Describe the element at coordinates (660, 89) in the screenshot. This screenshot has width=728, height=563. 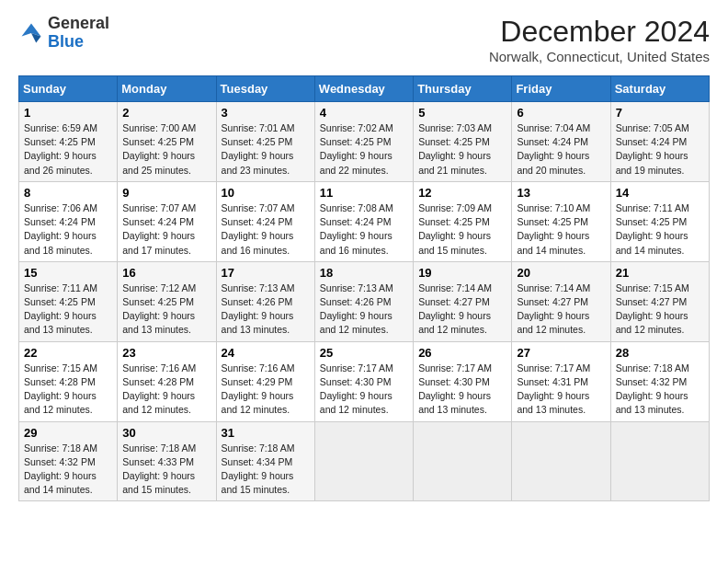
I see `header-saturday: Saturday` at that location.